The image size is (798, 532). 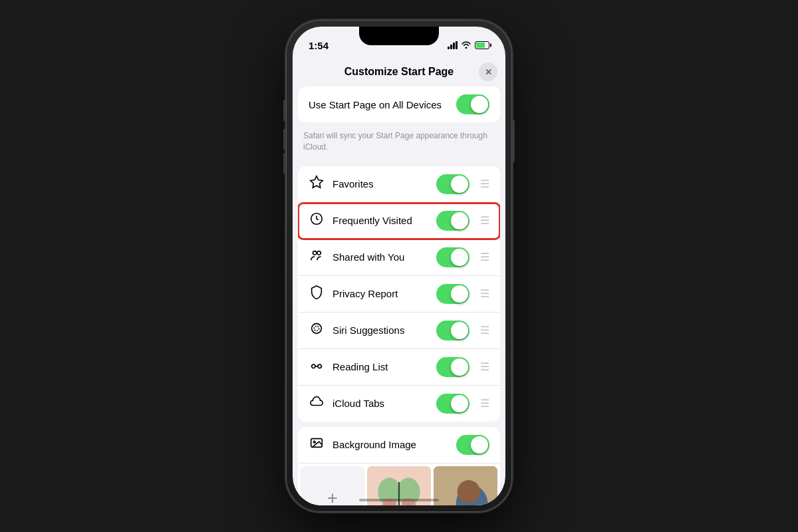 What do you see at coordinates (453, 221) in the screenshot?
I see `frequently-visited-toggle` at bounding box center [453, 221].